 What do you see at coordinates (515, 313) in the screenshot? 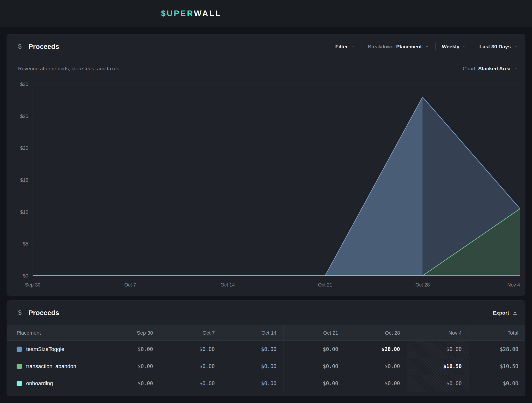
I see `download-icon` at bounding box center [515, 313].